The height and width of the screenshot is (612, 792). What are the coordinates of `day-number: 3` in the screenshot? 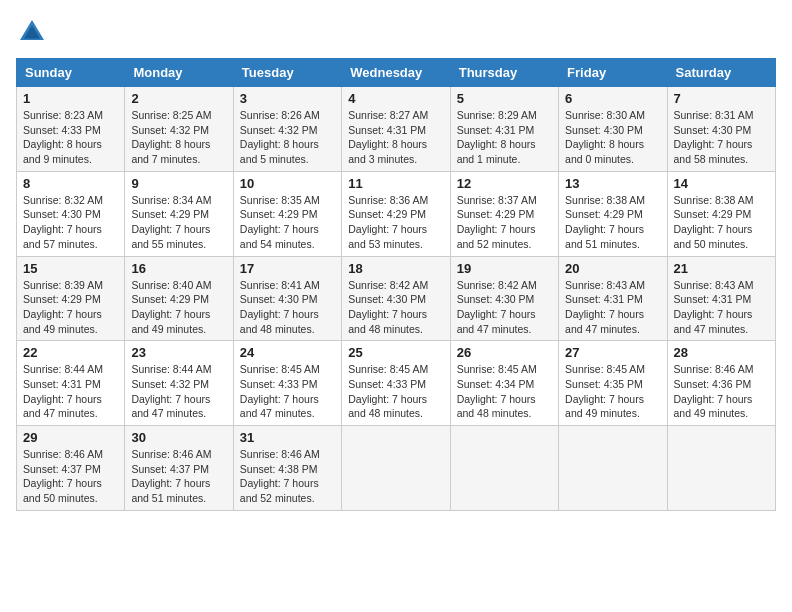 It's located at (288, 98).